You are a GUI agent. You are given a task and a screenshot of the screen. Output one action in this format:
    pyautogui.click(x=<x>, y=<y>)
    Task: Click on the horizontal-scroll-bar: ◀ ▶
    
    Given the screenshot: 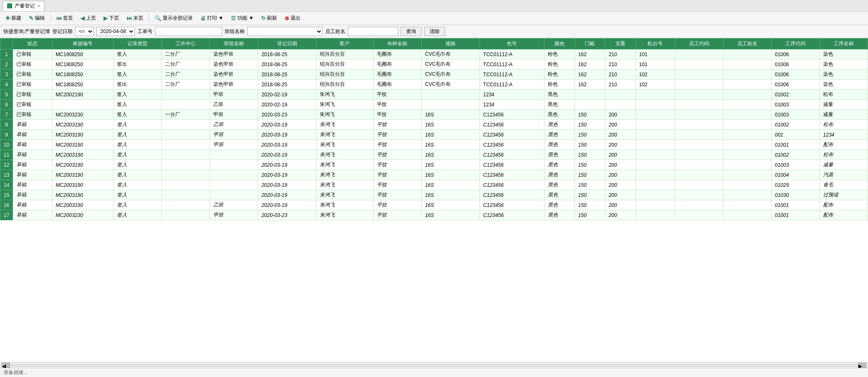 What is the action you would take?
    pyautogui.click(x=434, y=365)
    